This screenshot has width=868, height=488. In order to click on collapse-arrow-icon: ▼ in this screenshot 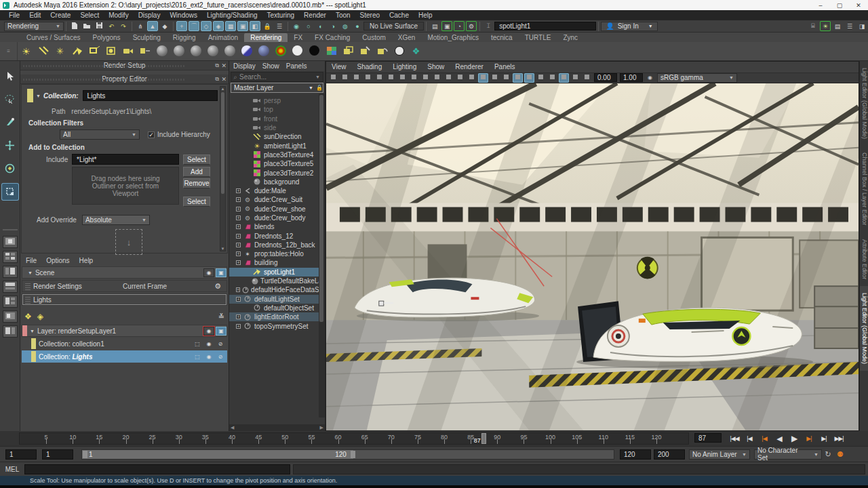, I will do `click(38, 96)`.